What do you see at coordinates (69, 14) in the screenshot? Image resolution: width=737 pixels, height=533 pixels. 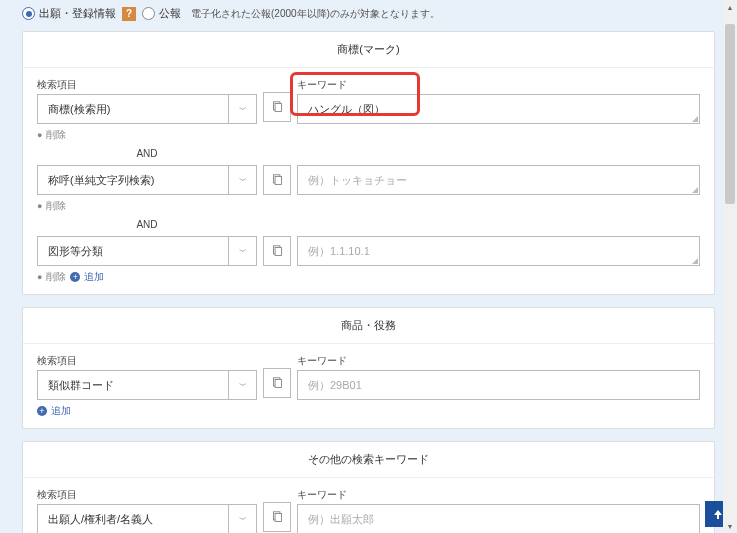 I see `radio-application-info: 出願・登録情報` at bounding box center [69, 14].